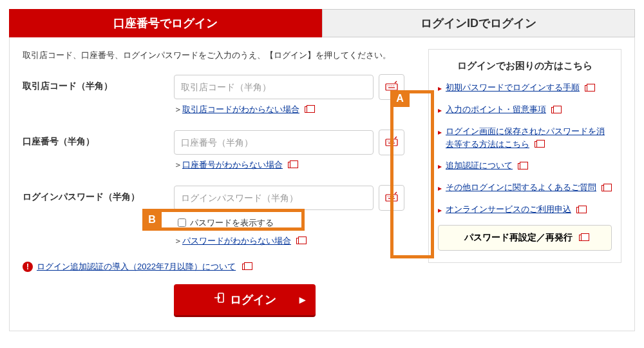 The height and width of the screenshot is (348, 644). What do you see at coordinates (274, 87) in the screenshot?
I see `branch-code-input` at bounding box center [274, 87].